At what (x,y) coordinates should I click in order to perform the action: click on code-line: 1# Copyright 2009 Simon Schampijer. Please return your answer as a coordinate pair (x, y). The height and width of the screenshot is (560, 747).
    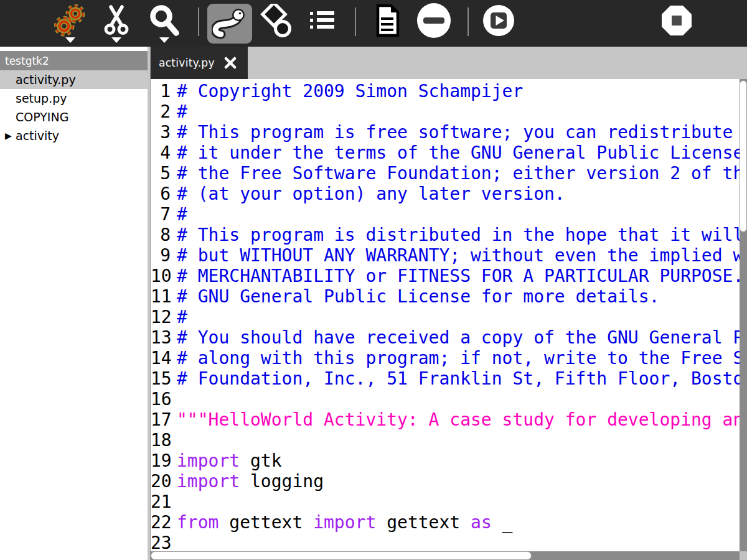
    Looking at the image, I should click on (445, 91).